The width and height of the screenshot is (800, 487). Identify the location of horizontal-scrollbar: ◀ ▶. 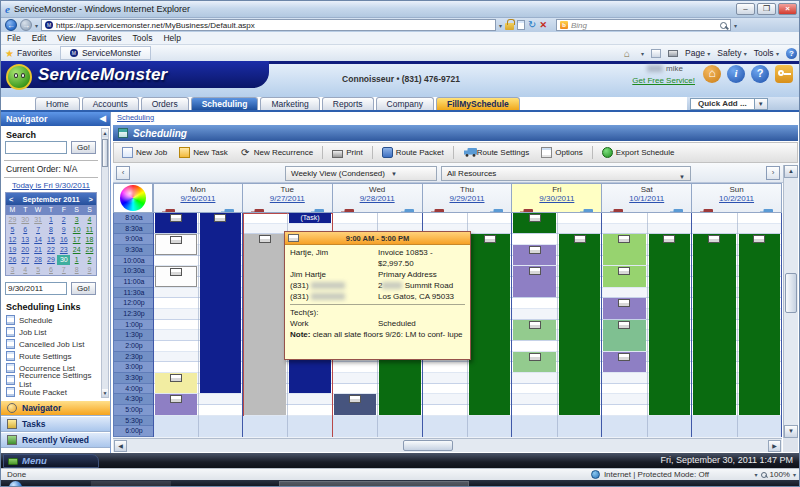
(448, 445).